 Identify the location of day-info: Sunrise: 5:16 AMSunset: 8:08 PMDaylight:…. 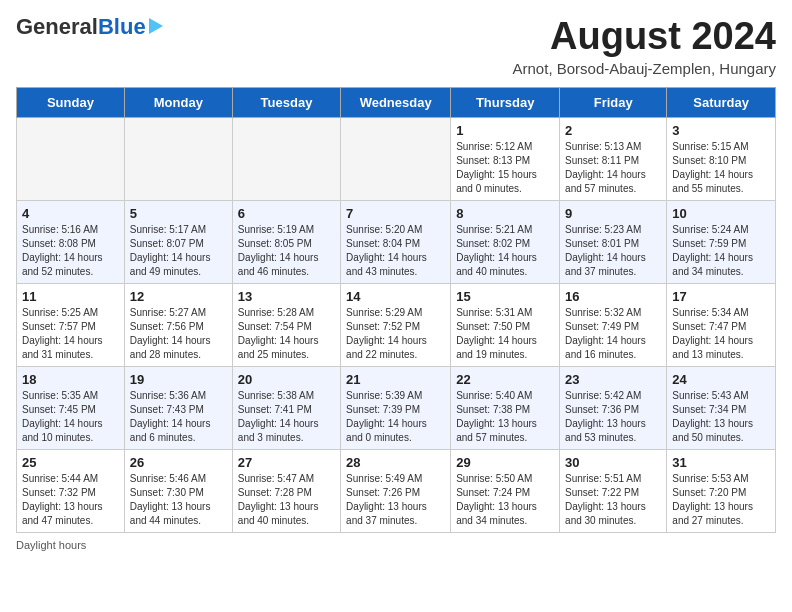
(70, 251).